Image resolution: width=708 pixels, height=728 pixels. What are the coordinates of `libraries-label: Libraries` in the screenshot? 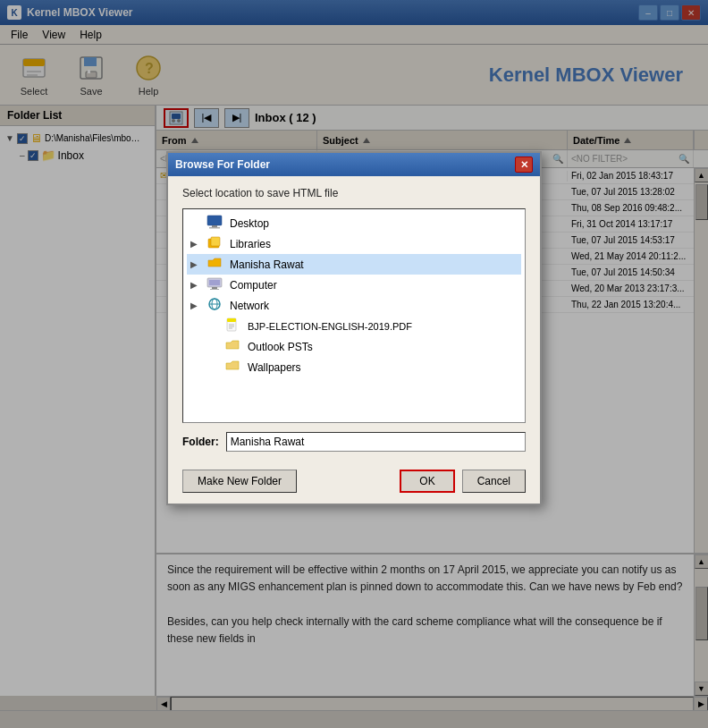 It's located at (250, 244).